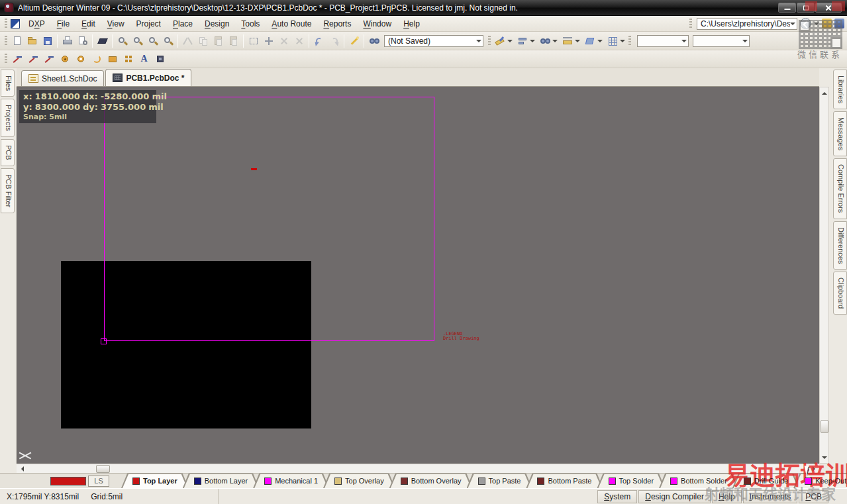 The height and width of the screenshot is (504, 847). Describe the element at coordinates (17, 41) in the screenshot. I see `new-document-button` at that location.